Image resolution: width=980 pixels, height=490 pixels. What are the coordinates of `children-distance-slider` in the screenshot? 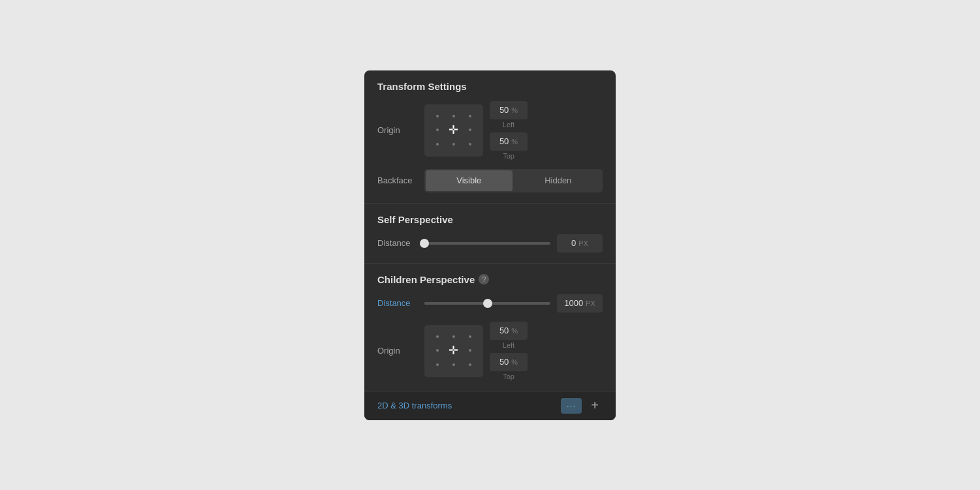 It's located at (487, 303).